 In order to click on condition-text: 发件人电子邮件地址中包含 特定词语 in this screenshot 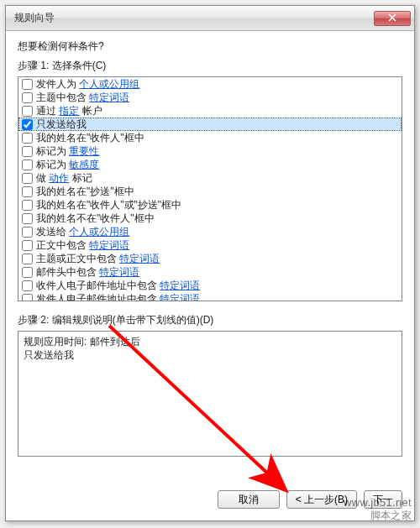, I will do `click(118, 297)`.